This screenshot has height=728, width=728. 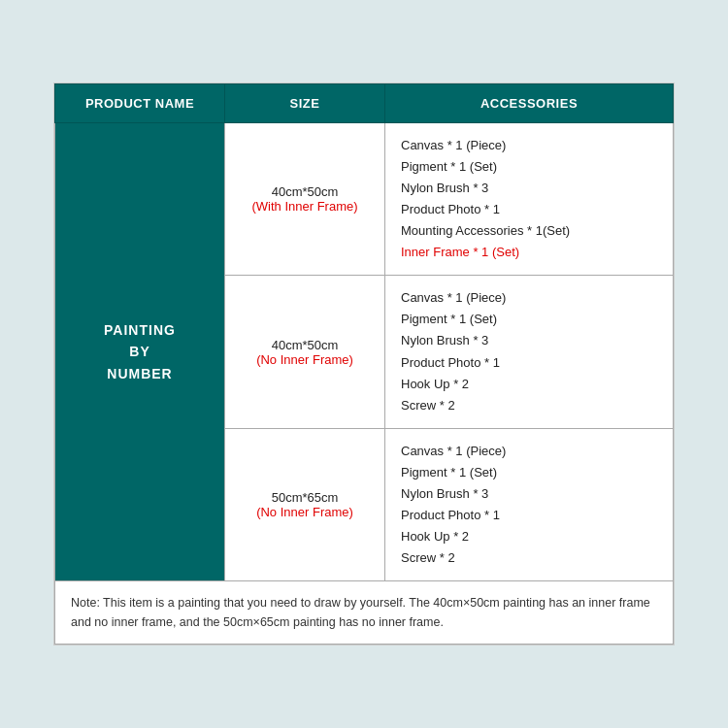 I want to click on accessory-item: Mounting Accessories * 1(Set), so click(x=529, y=231).